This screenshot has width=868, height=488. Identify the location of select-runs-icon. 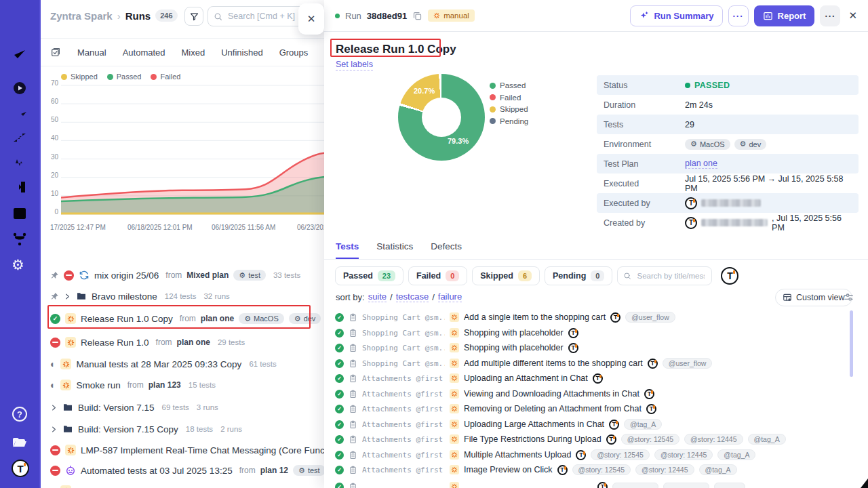
(56, 52).